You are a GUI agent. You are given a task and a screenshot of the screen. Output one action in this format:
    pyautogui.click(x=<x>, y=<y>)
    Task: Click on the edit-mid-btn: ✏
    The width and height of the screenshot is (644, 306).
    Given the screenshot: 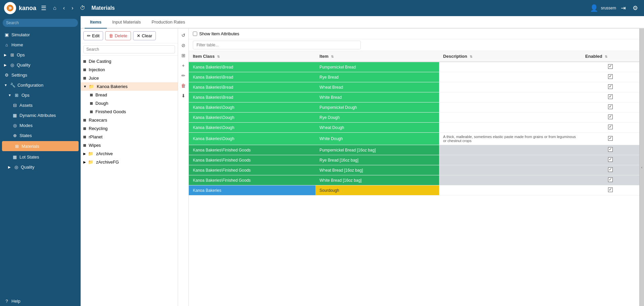 What is the action you would take?
    pyautogui.click(x=183, y=76)
    